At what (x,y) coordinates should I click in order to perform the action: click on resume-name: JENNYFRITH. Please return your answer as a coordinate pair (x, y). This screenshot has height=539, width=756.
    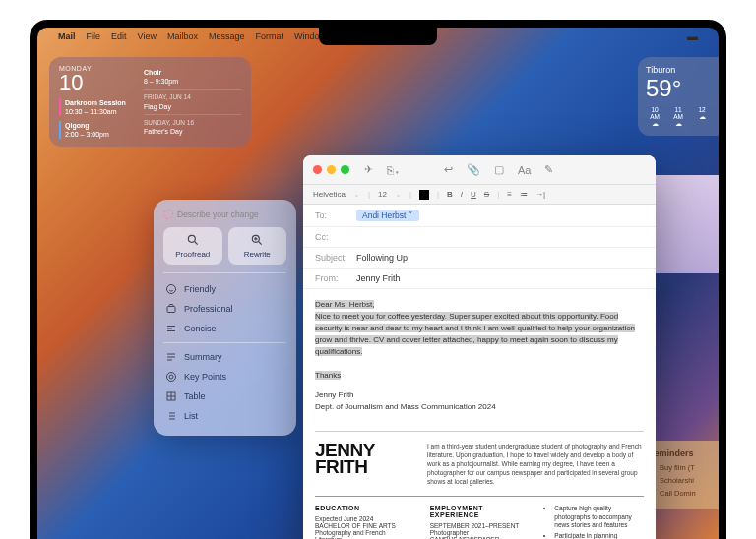
    Looking at the image, I should click on (364, 458).